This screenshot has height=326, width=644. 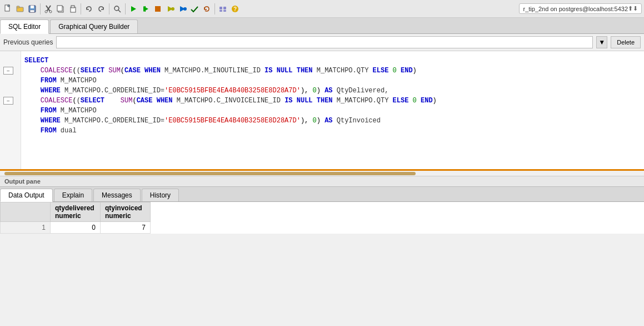 I want to click on rollback-icon, so click(x=207, y=9).